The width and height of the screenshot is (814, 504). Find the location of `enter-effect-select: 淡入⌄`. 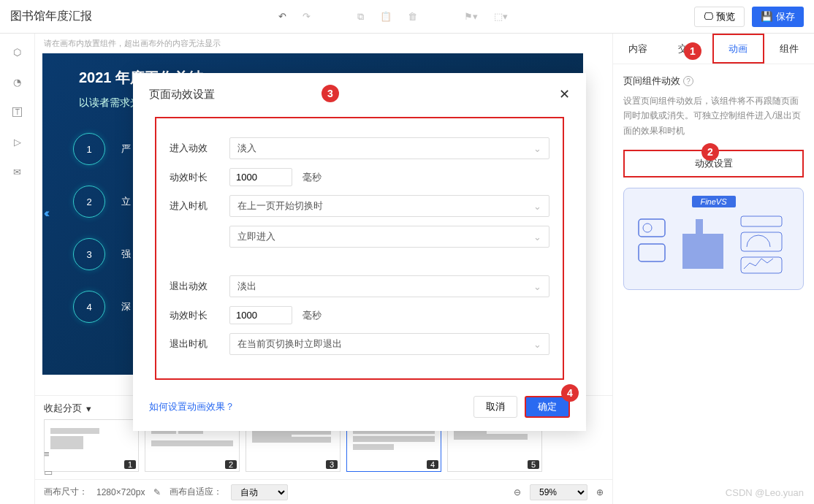

enter-effect-select: 淡入⌄ is located at coordinates (389, 148).